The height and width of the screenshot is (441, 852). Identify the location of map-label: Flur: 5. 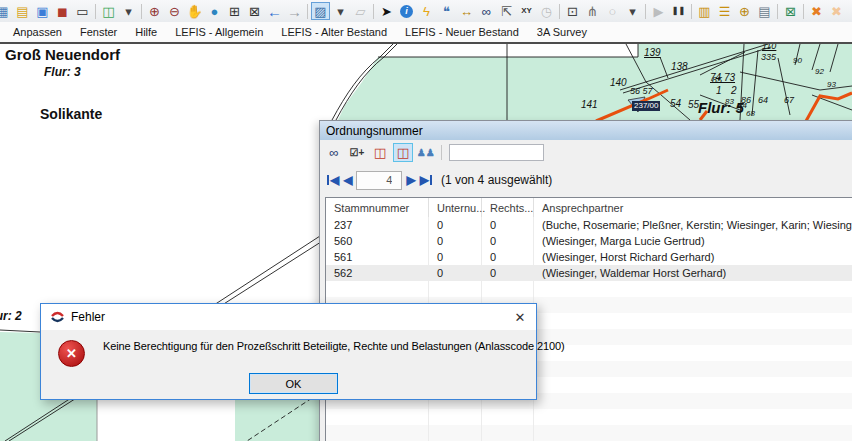
(721, 108).